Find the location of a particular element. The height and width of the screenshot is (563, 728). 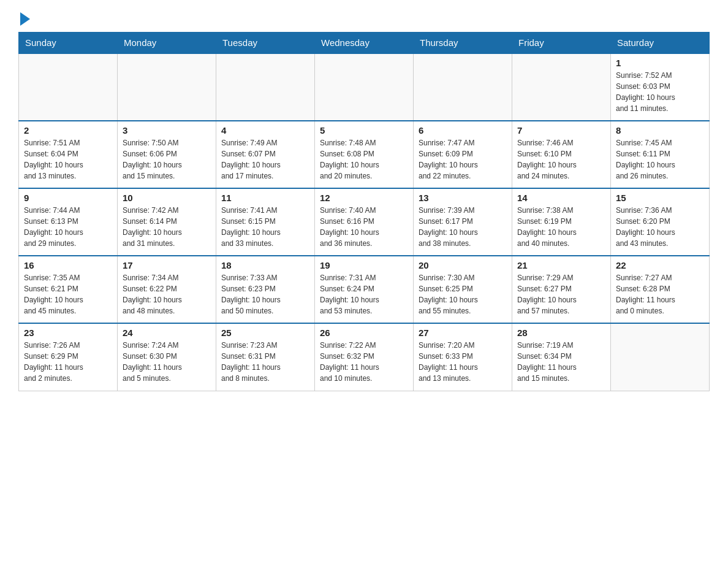

day-number: 21 is located at coordinates (561, 265).